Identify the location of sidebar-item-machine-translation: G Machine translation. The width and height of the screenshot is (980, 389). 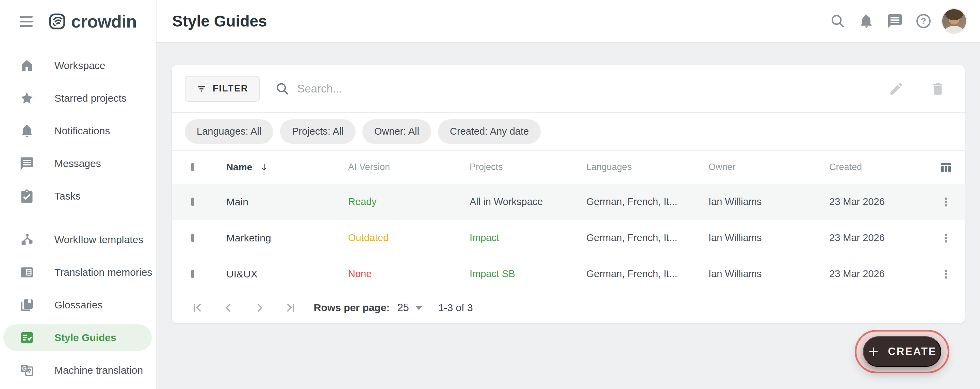
(78, 370).